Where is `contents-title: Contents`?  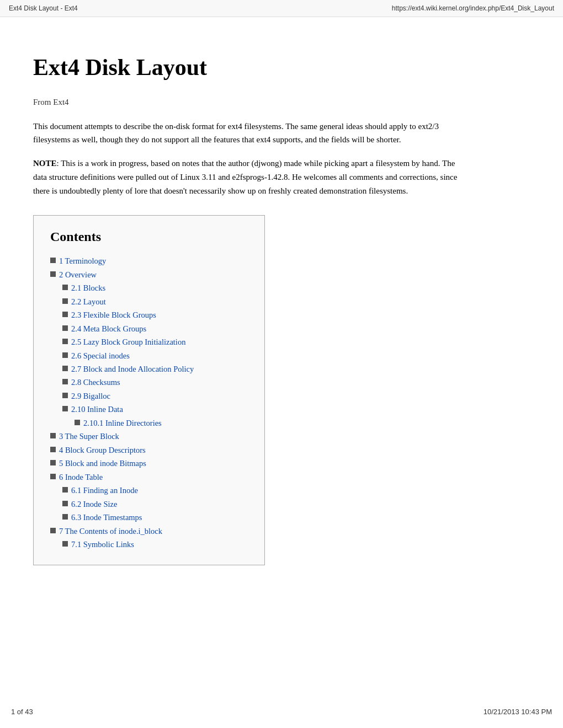
contents-title: Contents is located at coordinates (149, 237).